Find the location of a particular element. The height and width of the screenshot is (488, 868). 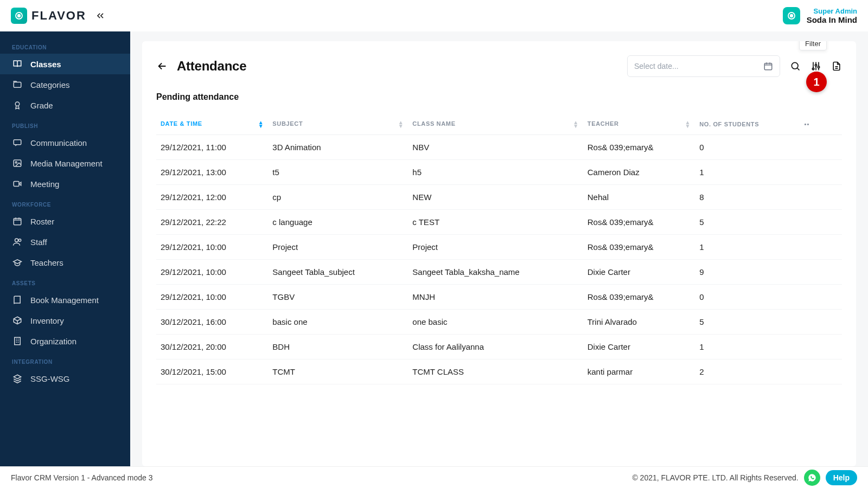

table-row: 29/12/2021, 13:00t5h5Cameron Diaz1 is located at coordinates (499, 172).